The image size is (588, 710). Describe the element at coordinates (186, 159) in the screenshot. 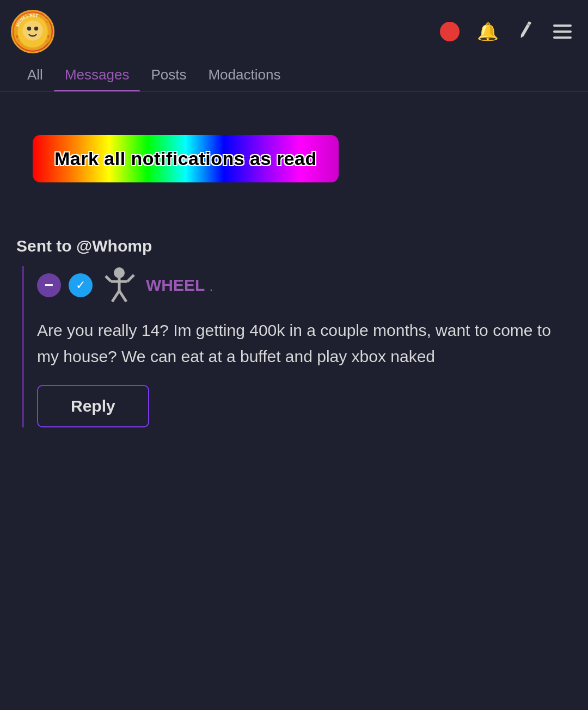

I see `mark-all-notifications-button: Mark all notifications as read` at that location.